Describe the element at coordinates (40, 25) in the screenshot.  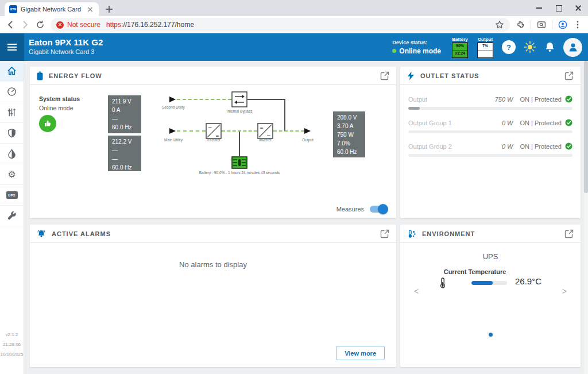
I see `refresh-icon` at that location.